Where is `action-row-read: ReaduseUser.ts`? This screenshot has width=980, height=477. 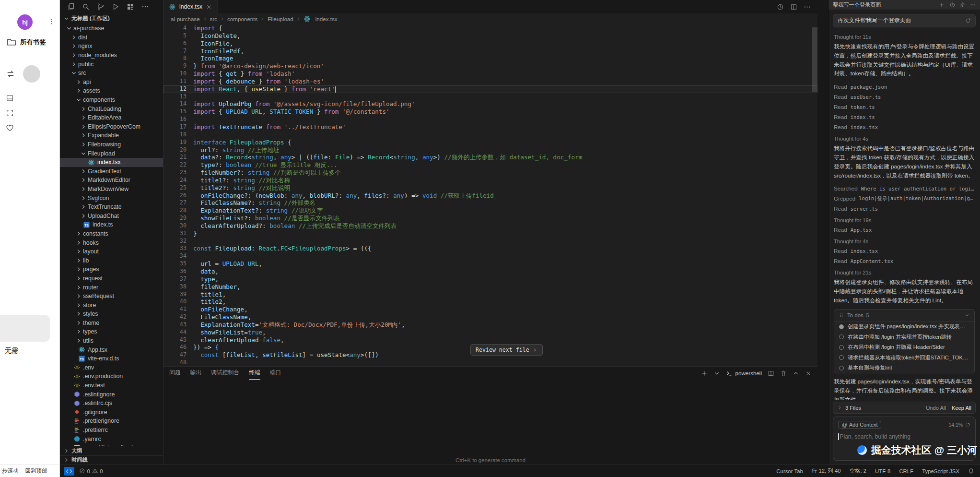 action-row-read: ReaduseUser.ts is located at coordinates (904, 97).